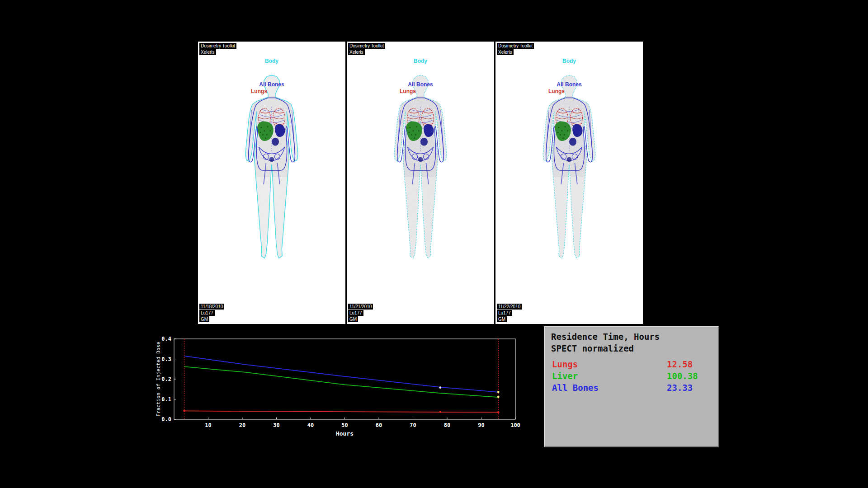 The height and width of the screenshot is (488, 868). Describe the element at coordinates (565, 376) in the screenshot. I see `organ-label: Liver` at that location.